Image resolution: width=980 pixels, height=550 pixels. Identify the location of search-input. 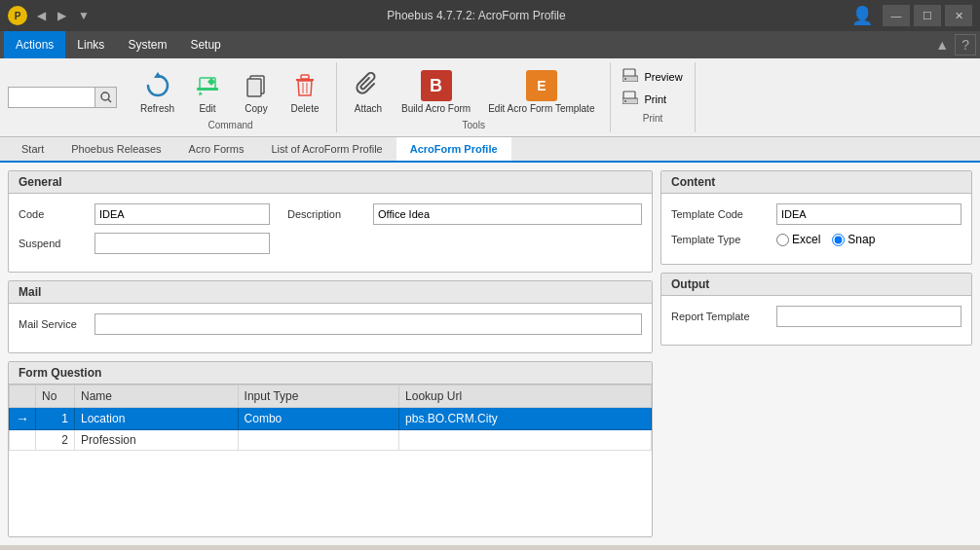
(52, 97).